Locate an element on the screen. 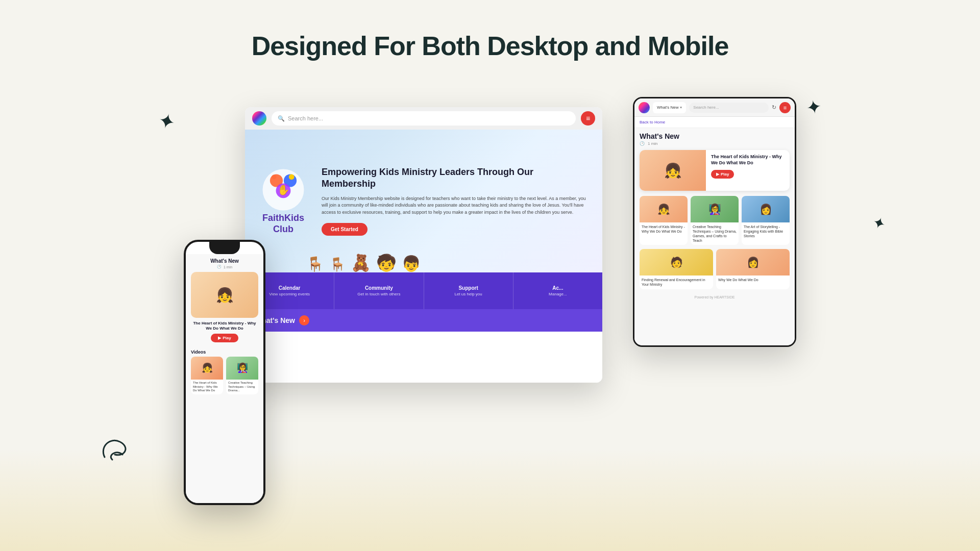  feature-support-sub: Let us help you is located at coordinates (468, 294).